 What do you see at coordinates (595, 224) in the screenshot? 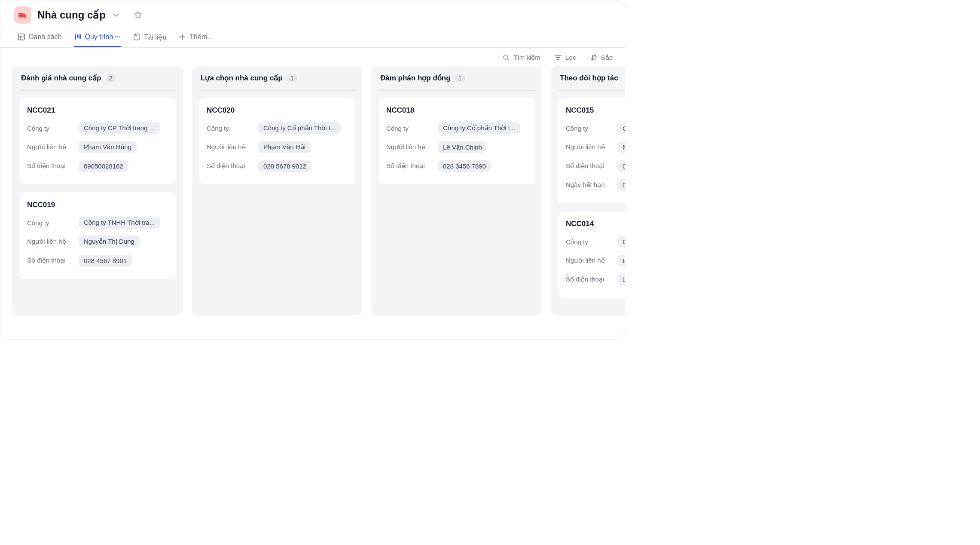
I see `card-id: NCC014` at bounding box center [595, 224].